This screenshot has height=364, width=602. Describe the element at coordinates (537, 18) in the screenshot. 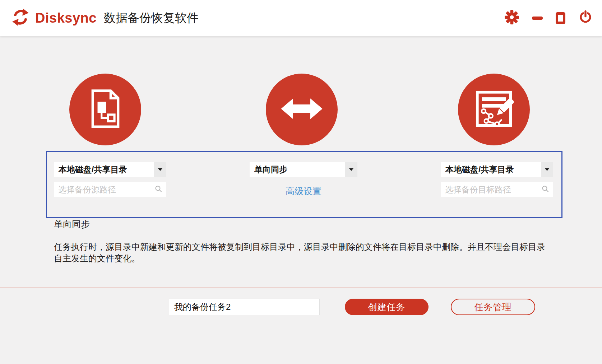

I see `minimize-button` at that location.